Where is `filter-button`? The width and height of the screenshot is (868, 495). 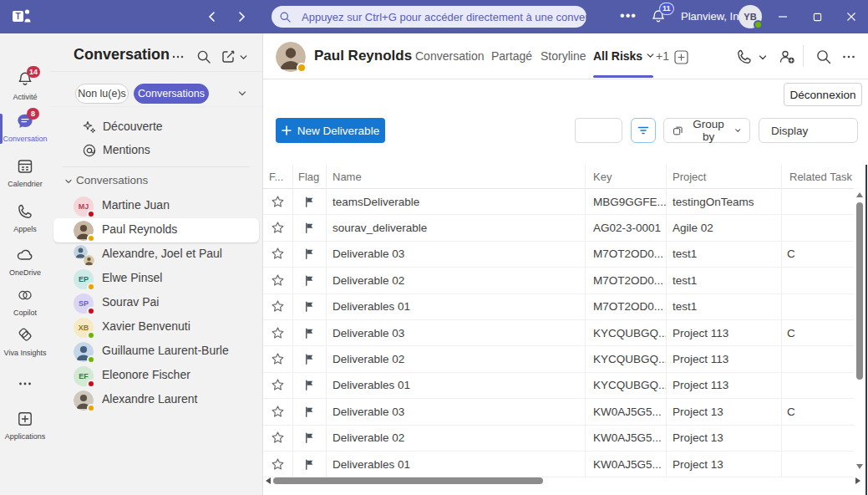
filter-button is located at coordinates (643, 130).